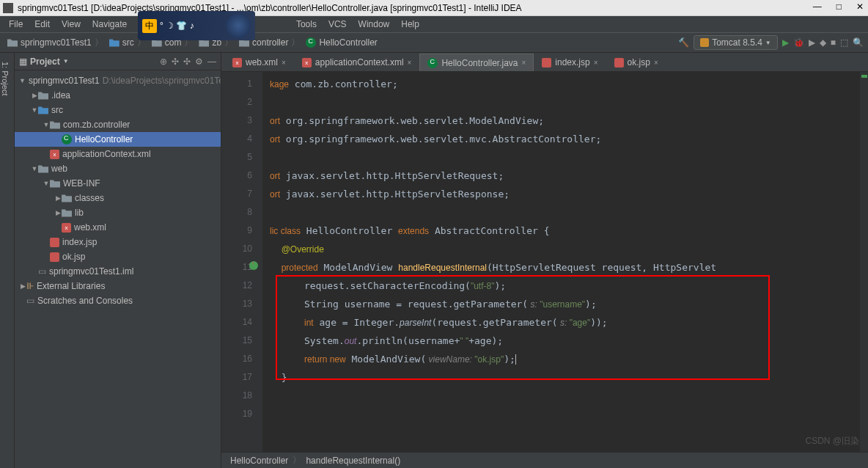  I want to click on menu-file: File, so click(16, 24).